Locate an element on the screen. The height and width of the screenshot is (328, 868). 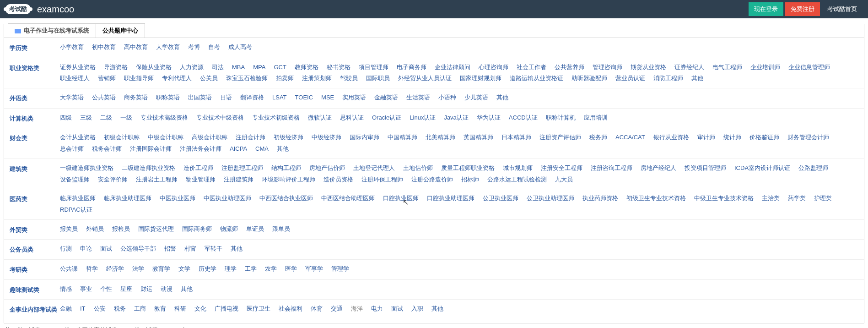
category-link: 财务管理会计师 is located at coordinates (808, 137).